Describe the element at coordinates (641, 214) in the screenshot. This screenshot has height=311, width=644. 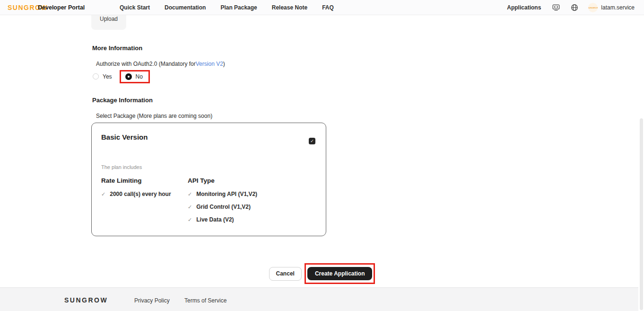
I see `scrollbar-thumb` at that location.